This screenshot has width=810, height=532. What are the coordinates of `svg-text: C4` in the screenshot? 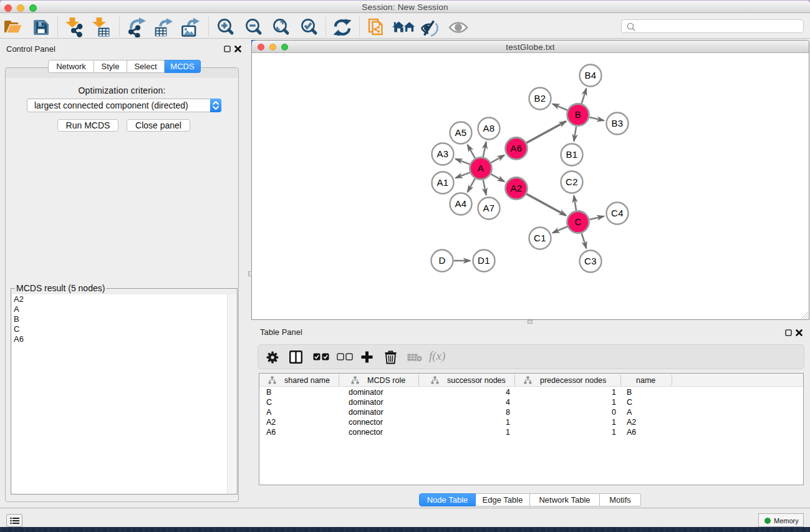 It's located at (617, 213).